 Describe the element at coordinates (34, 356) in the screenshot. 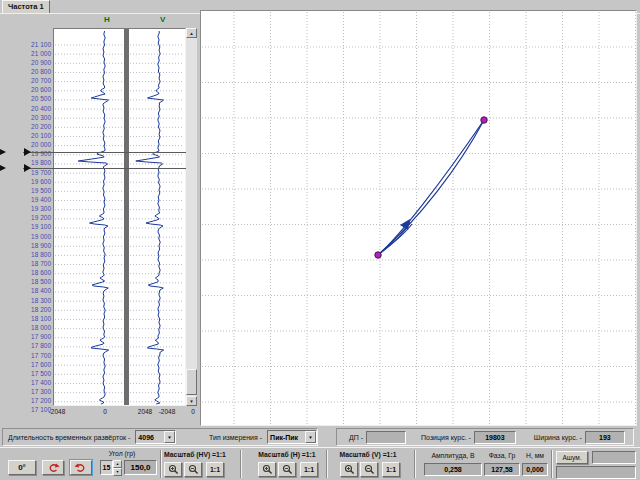

I see `y-axis-tick: 17 700` at that location.